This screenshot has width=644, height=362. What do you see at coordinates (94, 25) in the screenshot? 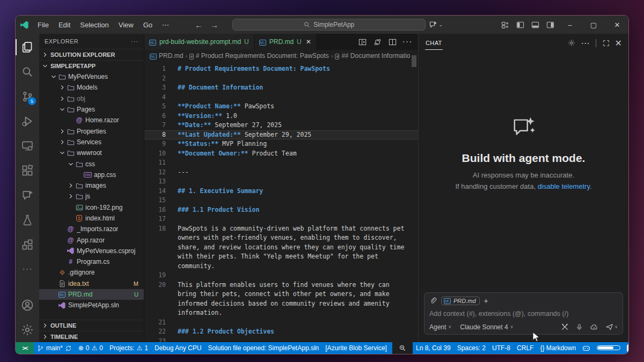
I see `menu-selection: Selection` at bounding box center [94, 25].